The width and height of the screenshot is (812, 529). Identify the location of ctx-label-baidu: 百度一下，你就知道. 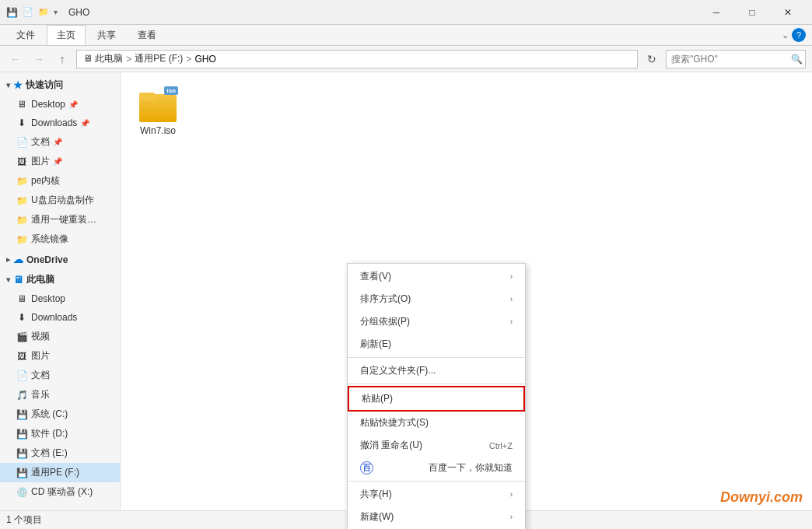
(471, 468).